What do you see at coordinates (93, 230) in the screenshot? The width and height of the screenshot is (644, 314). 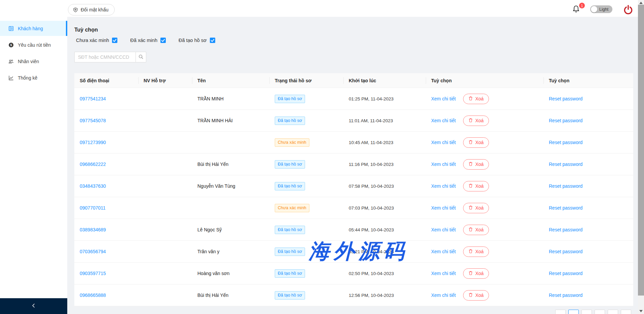 I see `phone-link: 0389834689` at bounding box center [93, 230].